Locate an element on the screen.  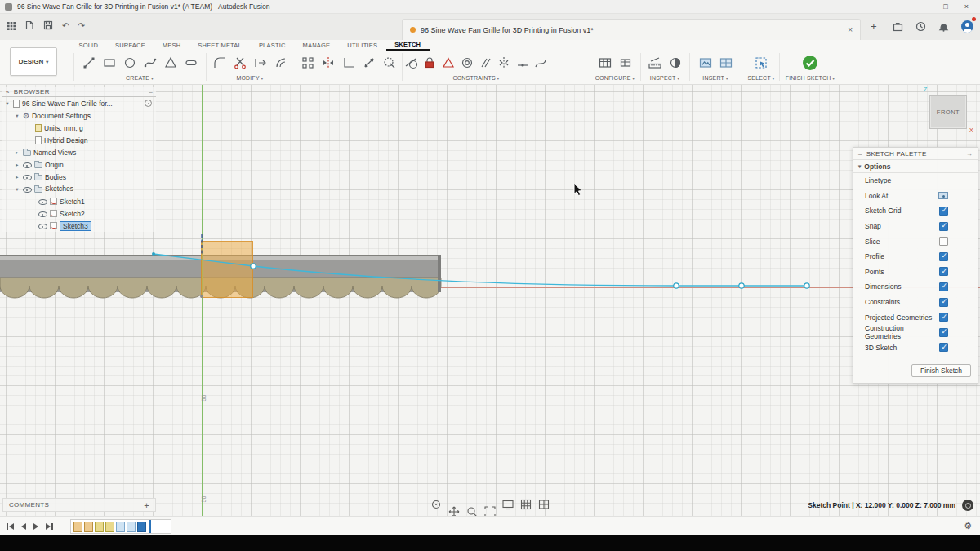
tree-item-sketch3: Sketch3 is located at coordinates (79, 225).